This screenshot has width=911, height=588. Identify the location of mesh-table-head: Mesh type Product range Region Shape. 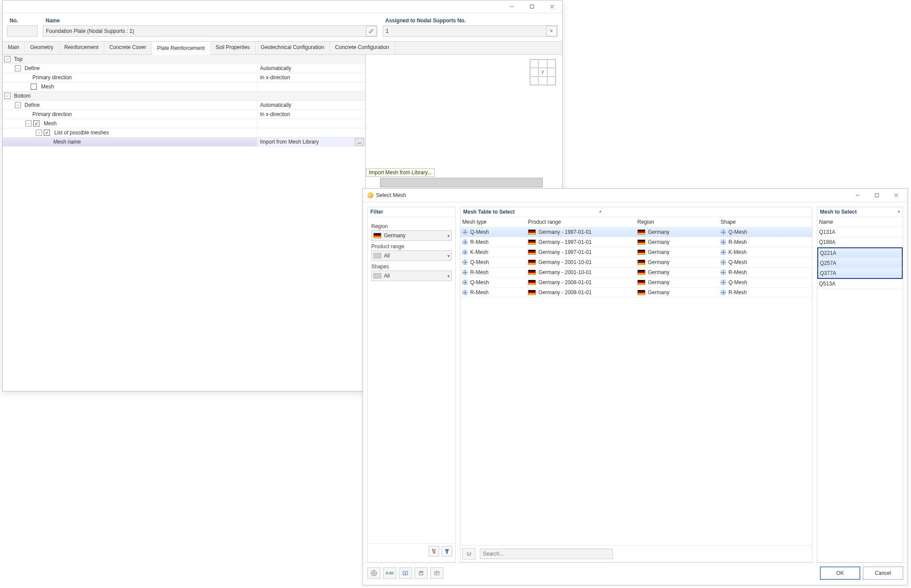
(637, 222).